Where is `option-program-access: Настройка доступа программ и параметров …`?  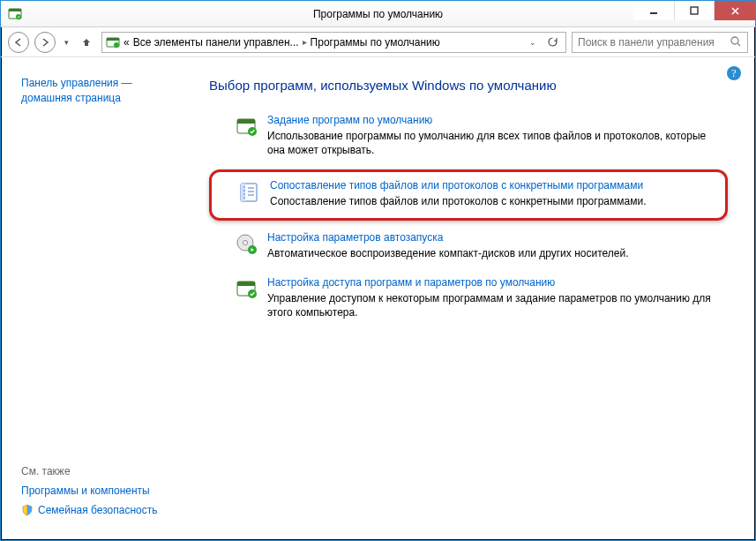
option-program-access: Настройка доступа программ и параметров … is located at coordinates (468, 300).